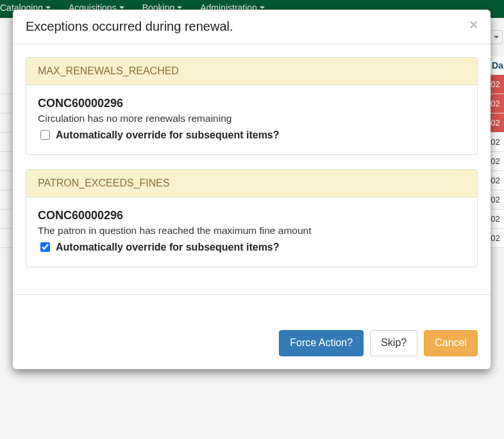 Image resolution: width=504 pixels, height=439 pixels. Describe the element at coordinates (130, 27) in the screenshot. I see `modal-title: Exceptions occurred during renewal.` at that location.